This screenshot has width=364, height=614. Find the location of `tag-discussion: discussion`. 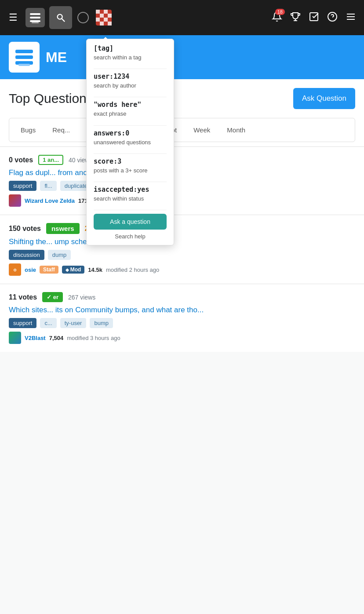

tag-discussion: discussion is located at coordinates (26, 255).